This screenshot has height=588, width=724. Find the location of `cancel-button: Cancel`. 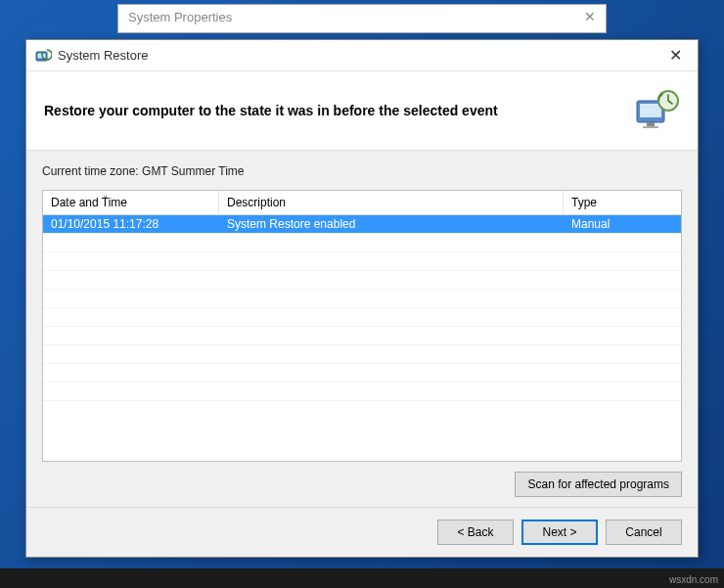

cancel-button: Cancel is located at coordinates (644, 532).